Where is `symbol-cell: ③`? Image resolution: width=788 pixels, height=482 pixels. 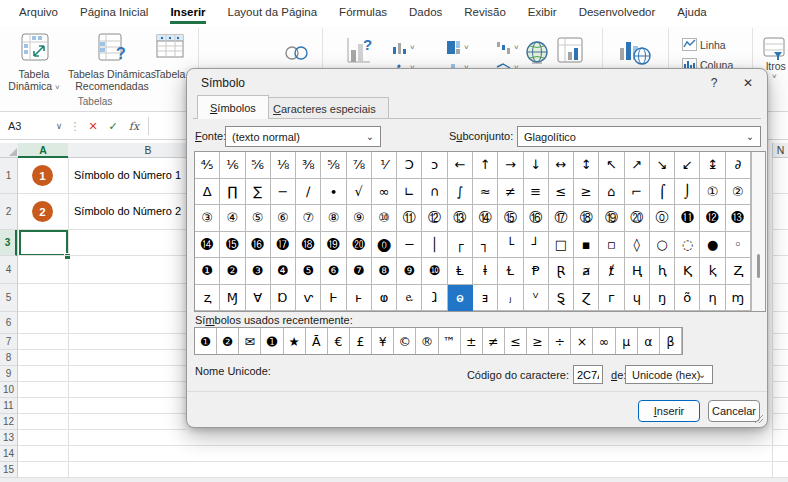
symbol-cell: ③ is located at coordinates (208, 218).